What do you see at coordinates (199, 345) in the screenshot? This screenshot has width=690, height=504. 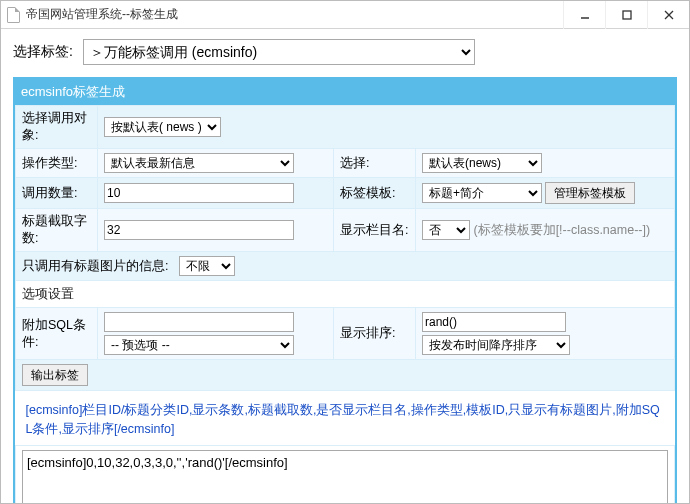 I see `sql-preset-select: -- 预选项 --` at bounding box center [199, 345].